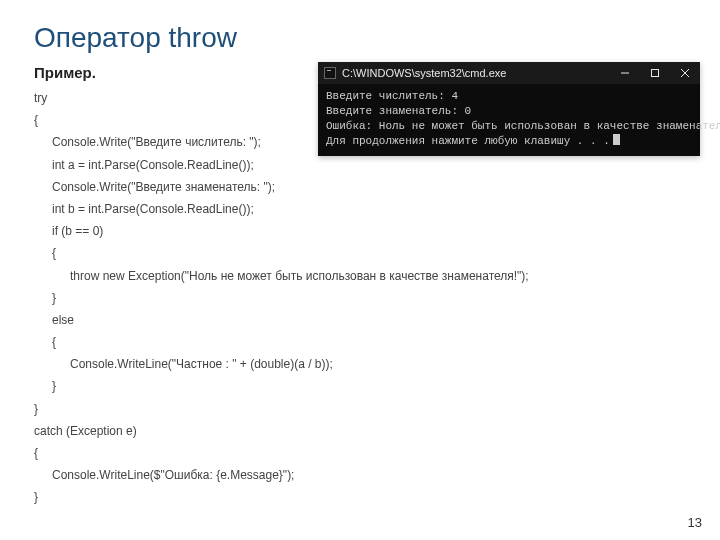  I want to click on code-line: if (b == 0), so click(360, 231).